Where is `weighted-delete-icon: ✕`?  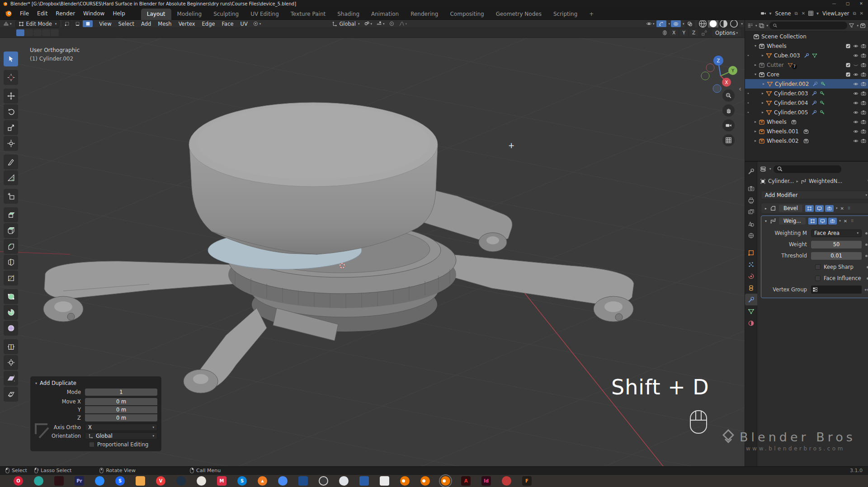 weighted-delete-icon: ✕ is located at coordinates (845, 221).